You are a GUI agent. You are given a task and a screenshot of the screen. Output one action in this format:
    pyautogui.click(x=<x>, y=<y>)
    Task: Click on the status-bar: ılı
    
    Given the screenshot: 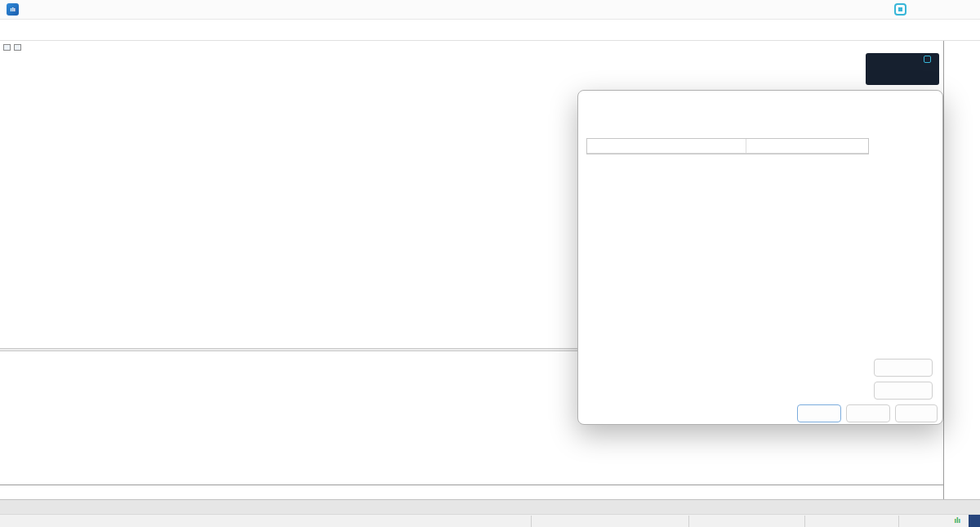 What is the action you would take?
    pyautogui.click(x=490, y=520)
    